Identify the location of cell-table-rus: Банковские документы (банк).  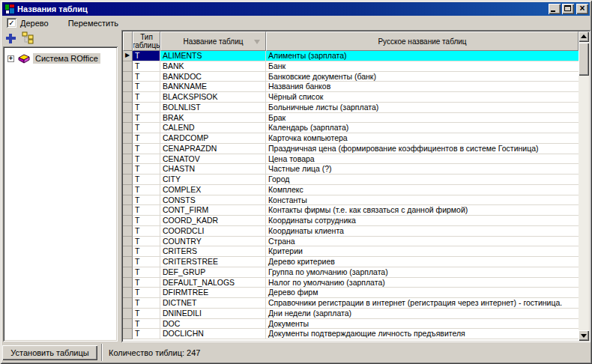
(423, 77).